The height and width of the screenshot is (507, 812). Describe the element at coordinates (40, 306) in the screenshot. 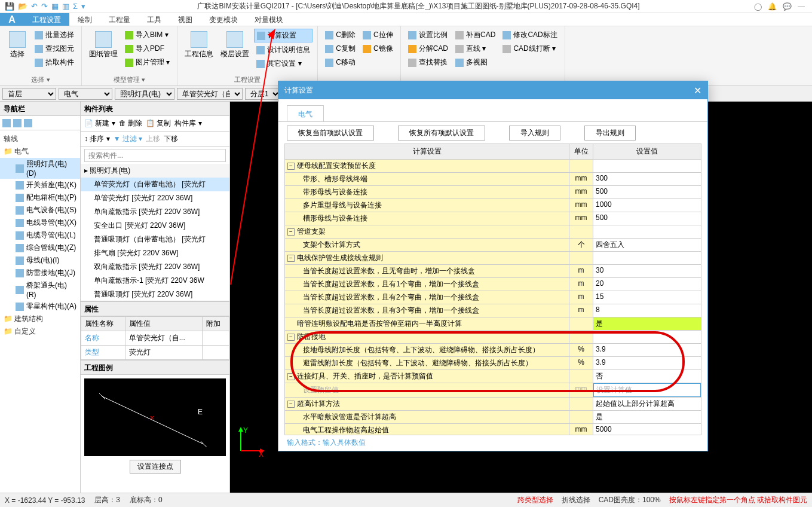

I see `tree-item-misc: 零星构件(电)(A)` at that location.